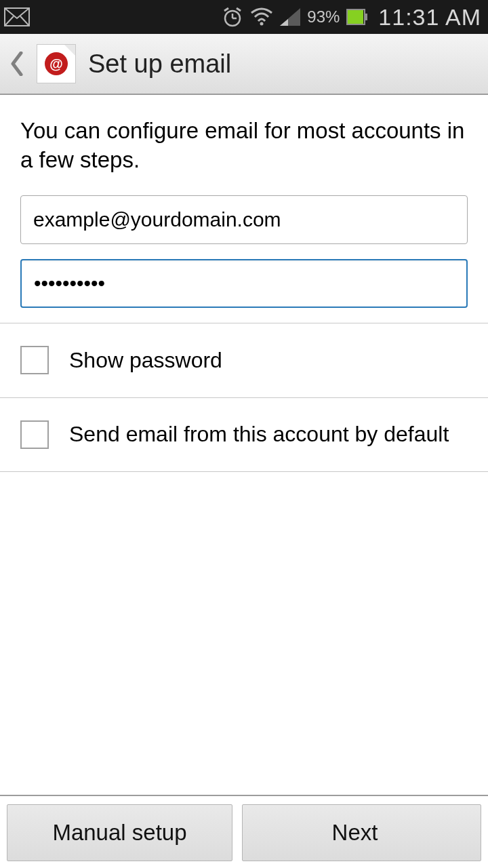 The height and width of the screenshot is (868, 488). I want to click on email-field, so click(244, 220).